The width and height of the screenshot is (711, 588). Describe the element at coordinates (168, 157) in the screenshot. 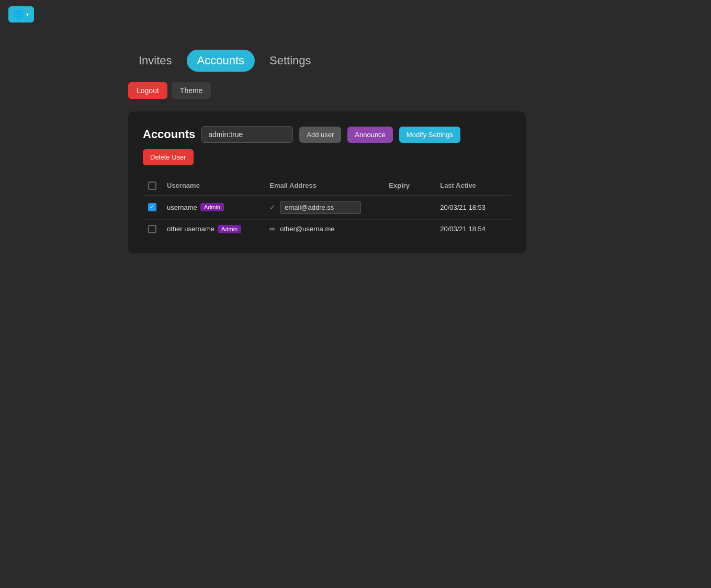

I see `delete-user-button: Delete User` at that location.